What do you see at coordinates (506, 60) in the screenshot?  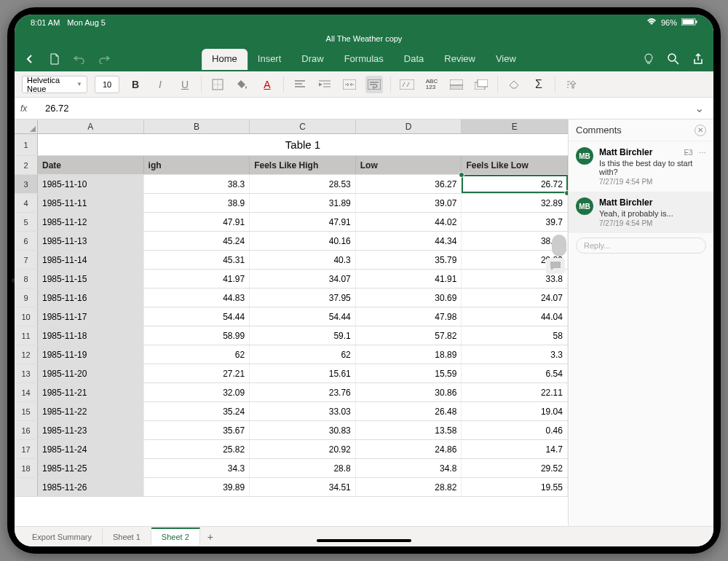 I see `tab-view: View` at bounding box center [506, 60].